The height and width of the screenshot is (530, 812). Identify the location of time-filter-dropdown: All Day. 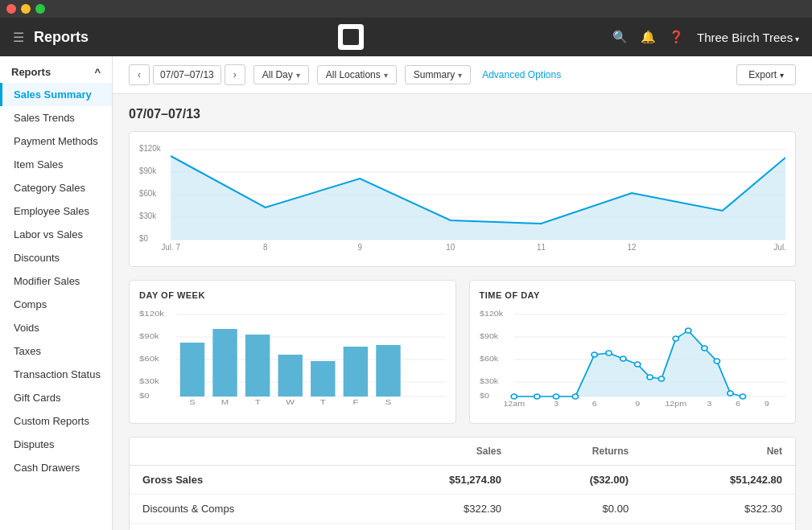
(282, 75).